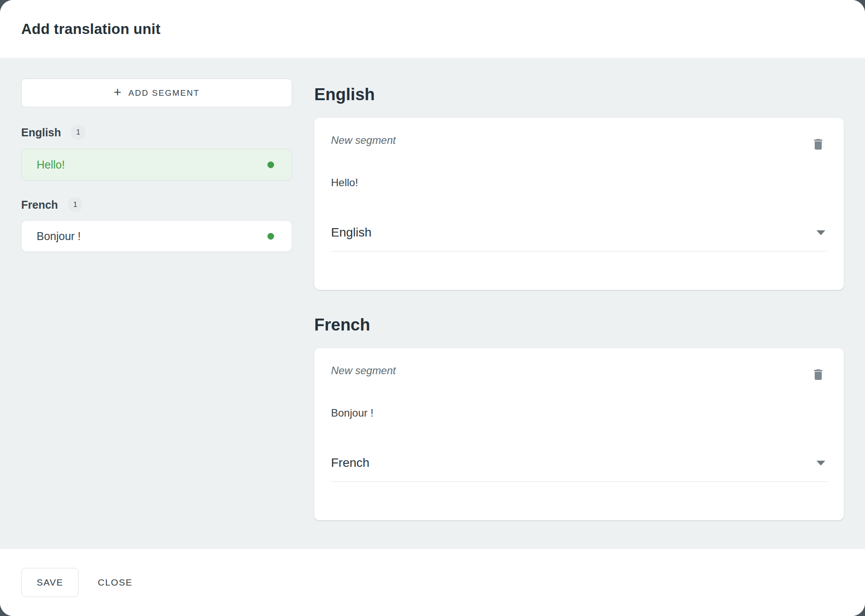 The height and width of the screenshot is (616, 865). I want to click on plus-icon: +, so click(118, 92).